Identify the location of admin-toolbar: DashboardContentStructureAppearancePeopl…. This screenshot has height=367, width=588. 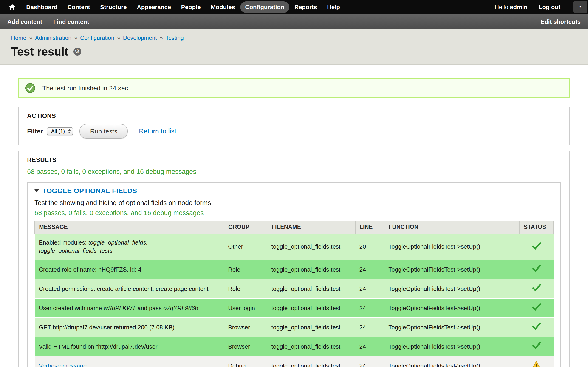
(294, 7).